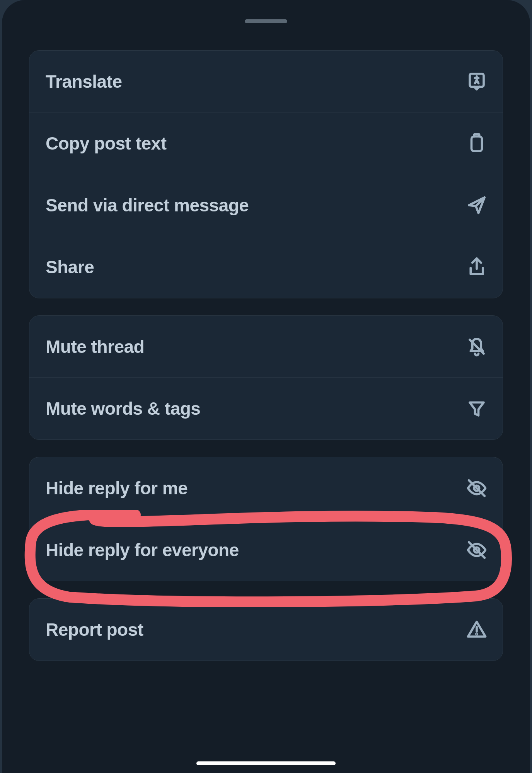 The width and height of the screenshot is (532, 773). I want to click on menu-item-translate: Translate, so click(266, 82).